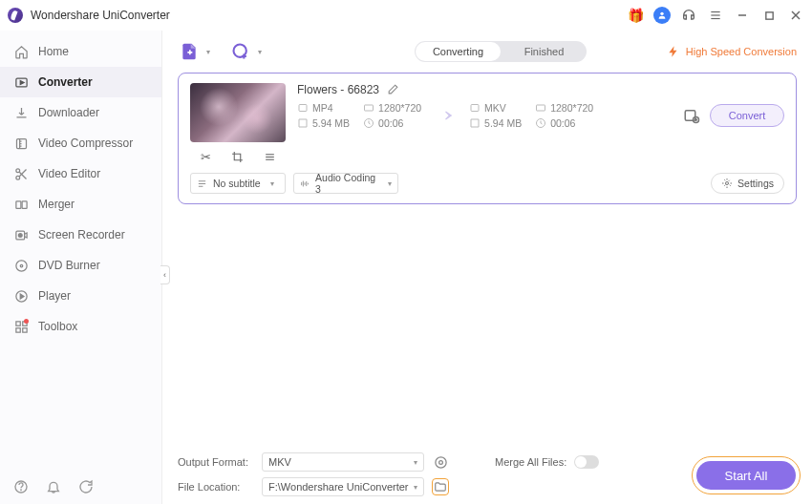 This screenshot has height=504, width=812. Describe the element at coordinates (21, 113) in the screenshot. I see `download-icon` at that location.